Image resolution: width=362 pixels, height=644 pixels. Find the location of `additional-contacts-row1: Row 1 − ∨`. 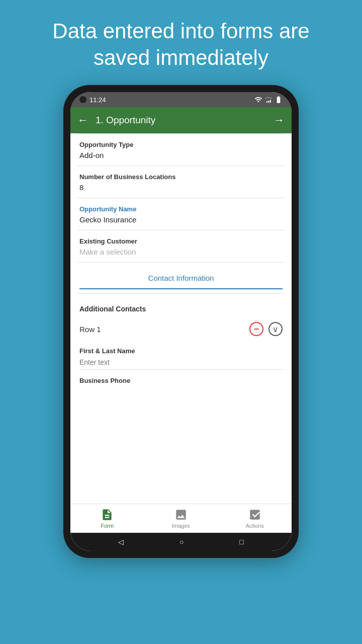

additional-contacts-row1: Row 1 − ∨ is located at coordinates (181, 329).